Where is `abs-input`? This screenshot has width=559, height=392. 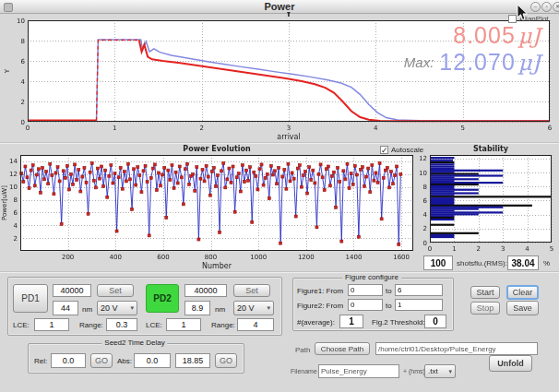
abs-input is located at coordinates (152, 361).